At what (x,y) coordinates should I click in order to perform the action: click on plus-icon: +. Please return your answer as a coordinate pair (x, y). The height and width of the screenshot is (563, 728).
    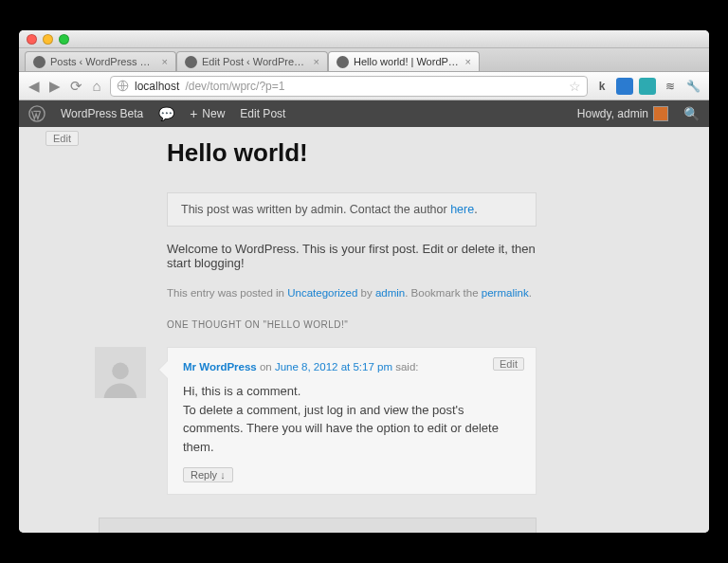
    Looking at the image, I should click on (193, 114).